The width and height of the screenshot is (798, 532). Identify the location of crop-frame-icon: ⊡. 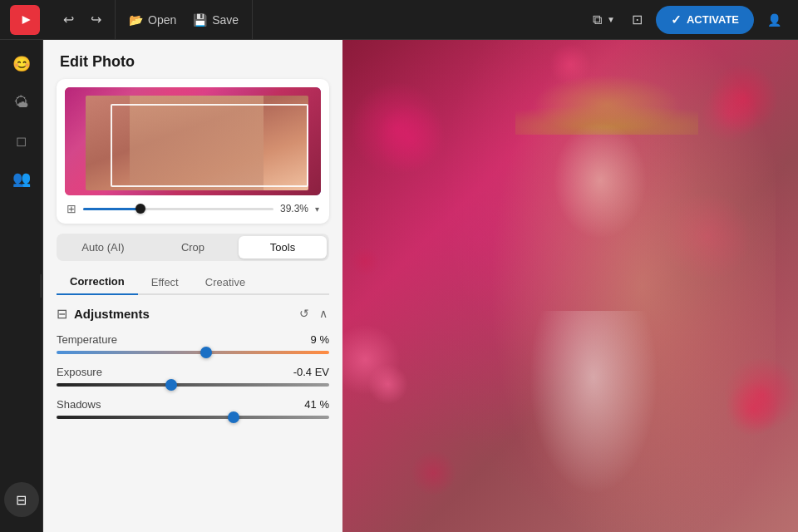
(637, 20).